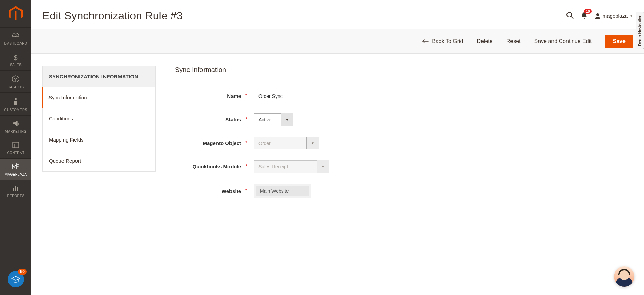 This screenshot has height=295, width=644. What do you see at coordinates (588, 11) in the screenshot?
I see `notification-count: 10` at bounding box center [588, 11].